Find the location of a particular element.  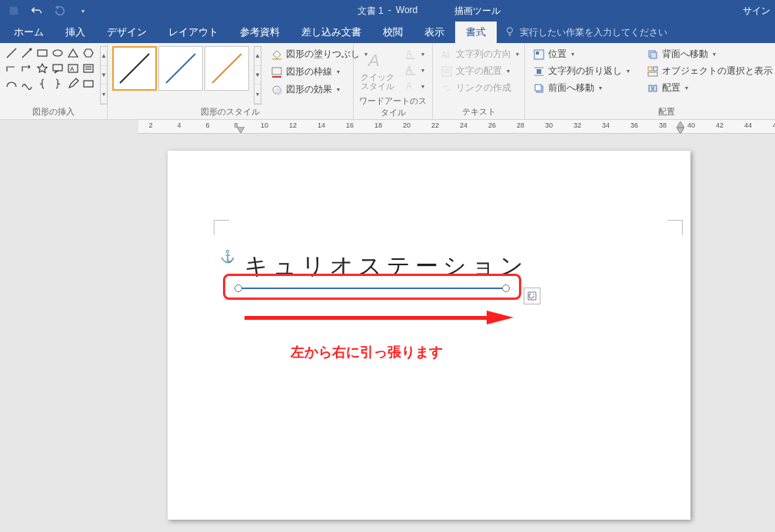

backward-icon is located at coordinates (653, 55).